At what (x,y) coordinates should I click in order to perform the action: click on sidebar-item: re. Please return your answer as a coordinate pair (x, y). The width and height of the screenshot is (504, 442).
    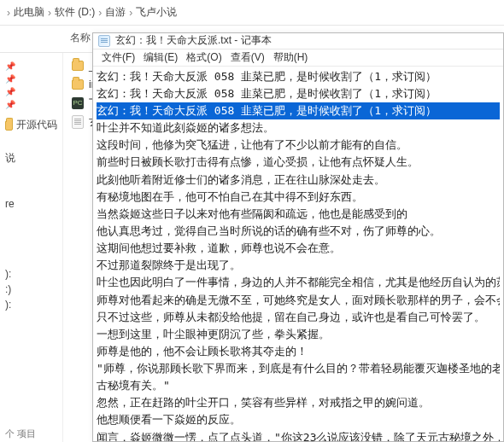
    Looking at the image, I should click on (31, 204).